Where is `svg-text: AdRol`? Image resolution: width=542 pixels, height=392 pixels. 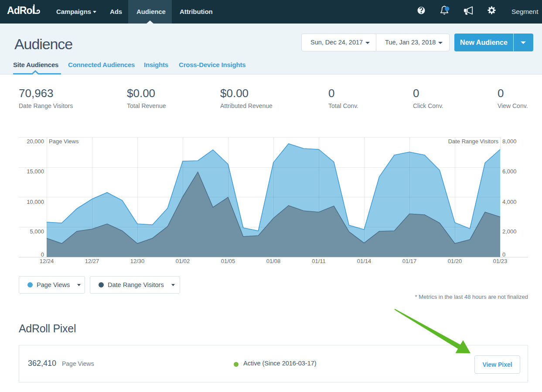 svg-text: AdRol is located at coordinates (21, 10).